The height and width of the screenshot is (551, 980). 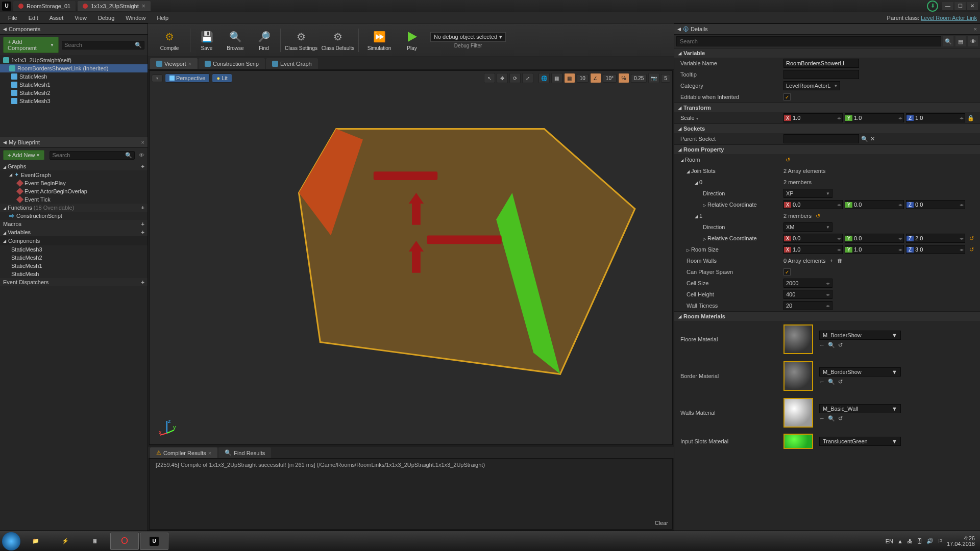 What do you see at coordinates (34, 18) in the screenshot?
I see `menu-edit: Edit` at bounding box center [34, 18].